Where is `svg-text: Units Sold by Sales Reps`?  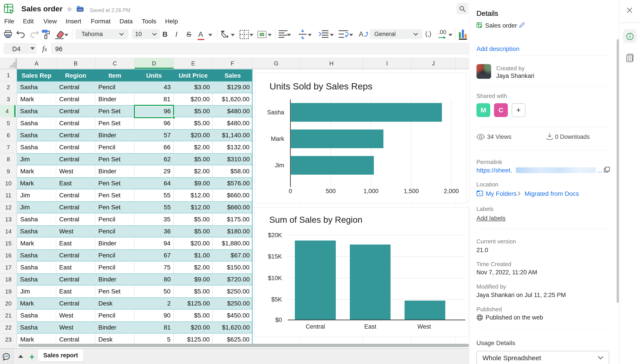
svg-text: Units Sold by Sales Reps is located at coordinates (321, 86).